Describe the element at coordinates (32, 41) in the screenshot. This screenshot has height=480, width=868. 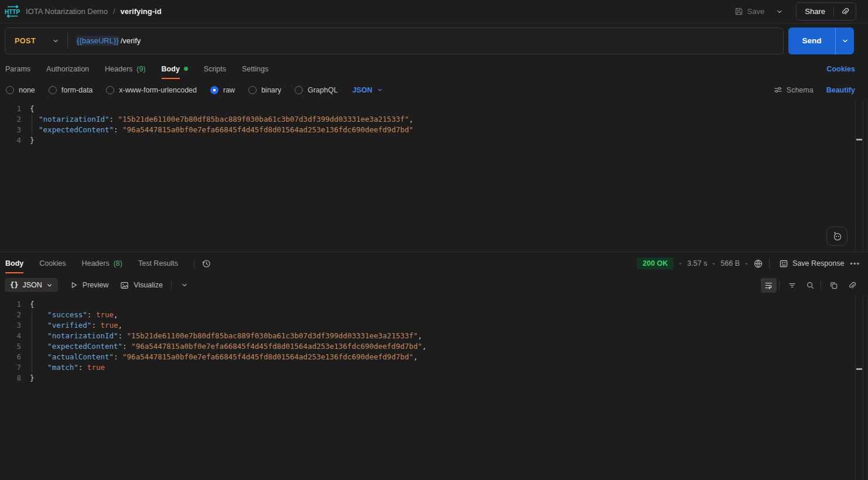
I see `method-selector: POST` at that location.